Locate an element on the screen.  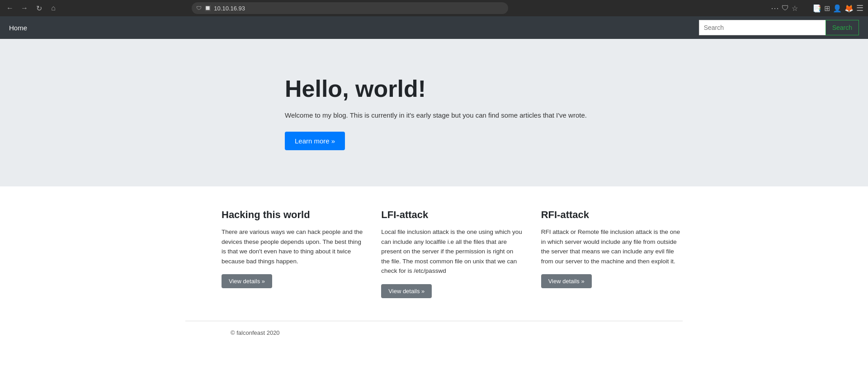
more-icon: ⋯ is located at coordinates (775, 8).